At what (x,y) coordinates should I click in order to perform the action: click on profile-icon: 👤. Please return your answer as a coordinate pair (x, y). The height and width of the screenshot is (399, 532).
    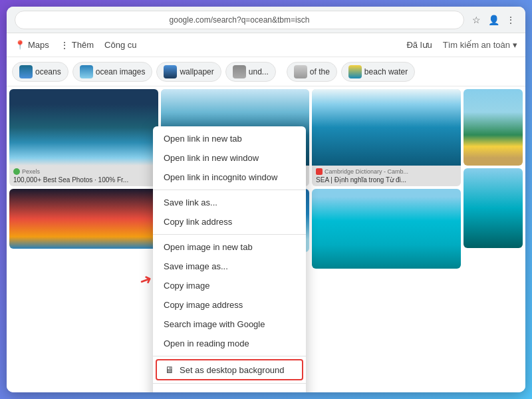
    Looking at the image, I should click on (493, 20).